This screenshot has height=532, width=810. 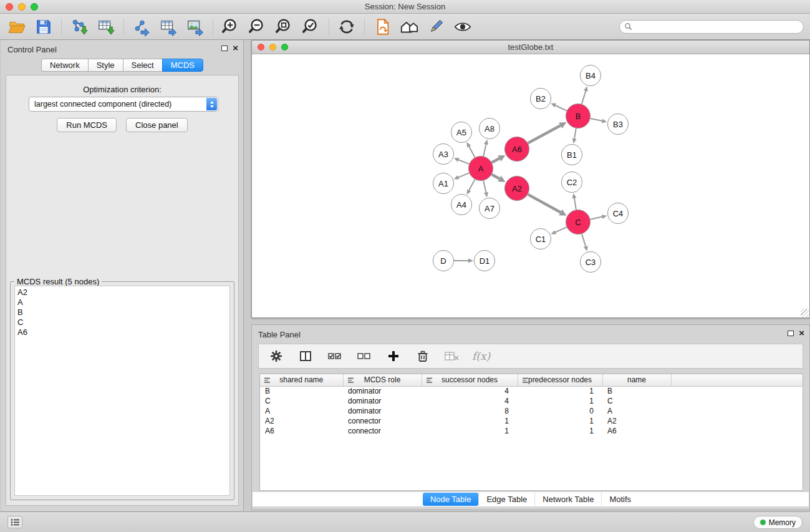 What do you see at coordinates (123, 104) in the screenshot?
I see `criterion-dropdown: largest connected component (directed)` at bounding box center [123, 104].